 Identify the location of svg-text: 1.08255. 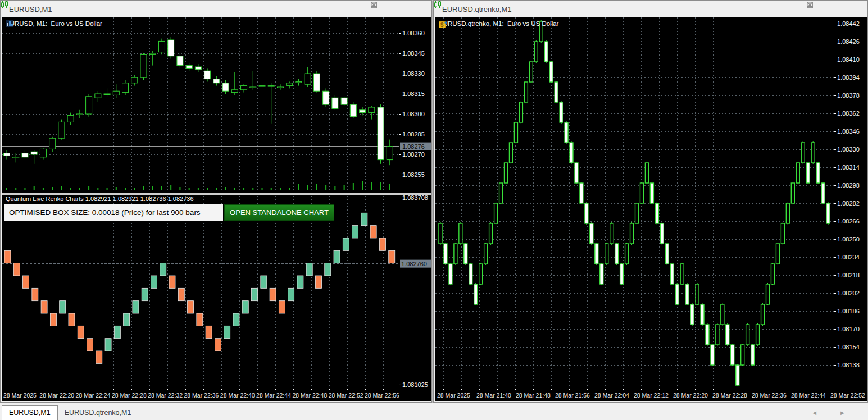
(413, 175).